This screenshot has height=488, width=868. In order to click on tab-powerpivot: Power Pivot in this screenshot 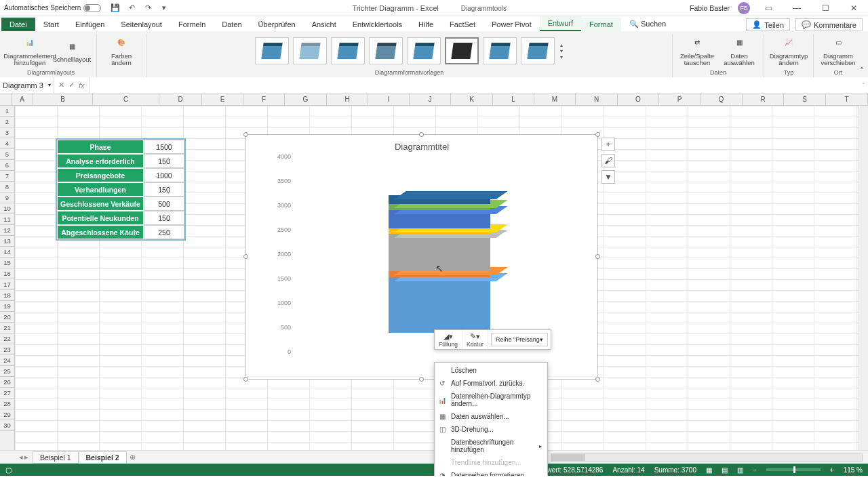, I will do `click(511, 24)`.